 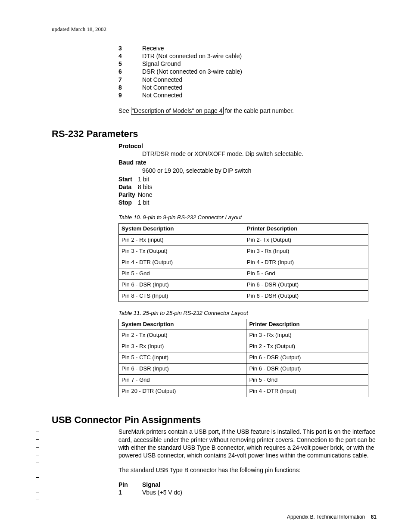 What do you see at coordinates (247, 314) in the screenshot?
I see `table11-caption: Table 11. 25-pin to 25-pin RS-232 Connec…` at bounding box center [247, 314].